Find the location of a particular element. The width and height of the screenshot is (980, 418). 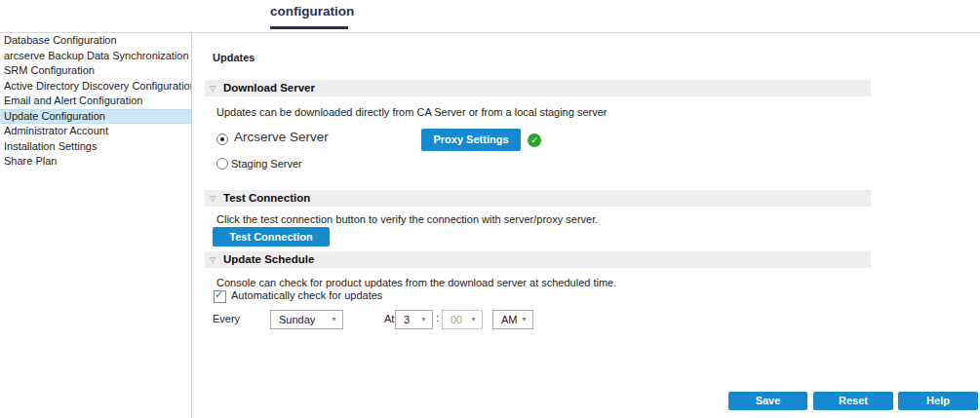

sidebar-item-email-and-alert: Email and Alert Configuration is located at coordinates (96, 101).